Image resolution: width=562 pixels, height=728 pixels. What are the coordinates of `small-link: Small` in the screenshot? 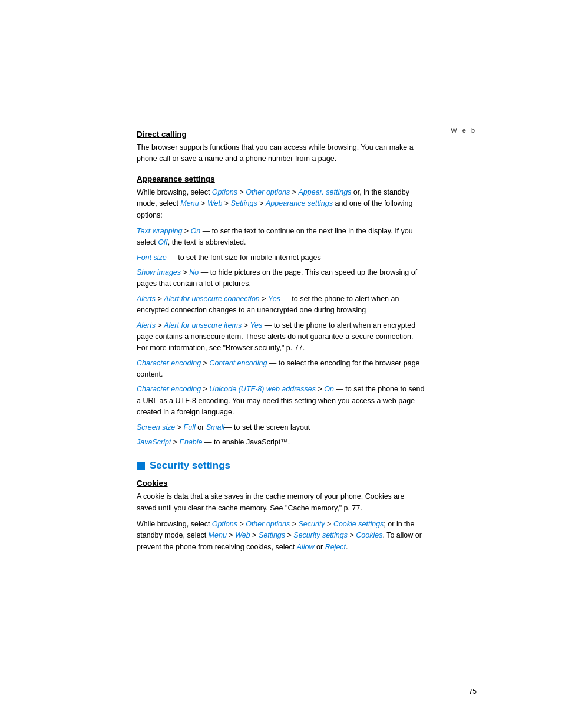 It's located at (216, 427).